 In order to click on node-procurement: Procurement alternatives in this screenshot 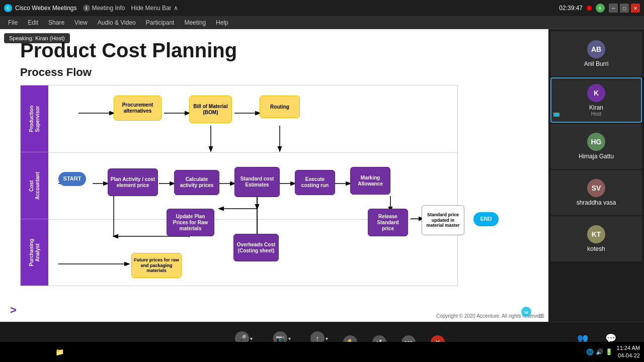, I will do `click(138, 108)`.